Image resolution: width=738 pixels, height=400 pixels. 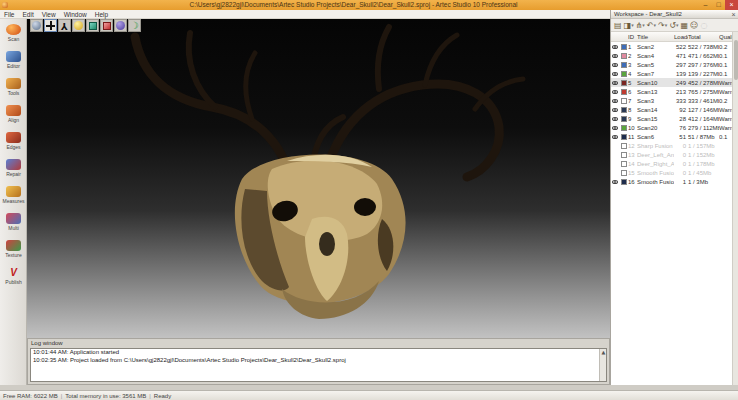 What do you see at coordinates (681, 36) in the screenshot?
I see `column-header-loaded: Loaded` at bounding box center [681, 36].